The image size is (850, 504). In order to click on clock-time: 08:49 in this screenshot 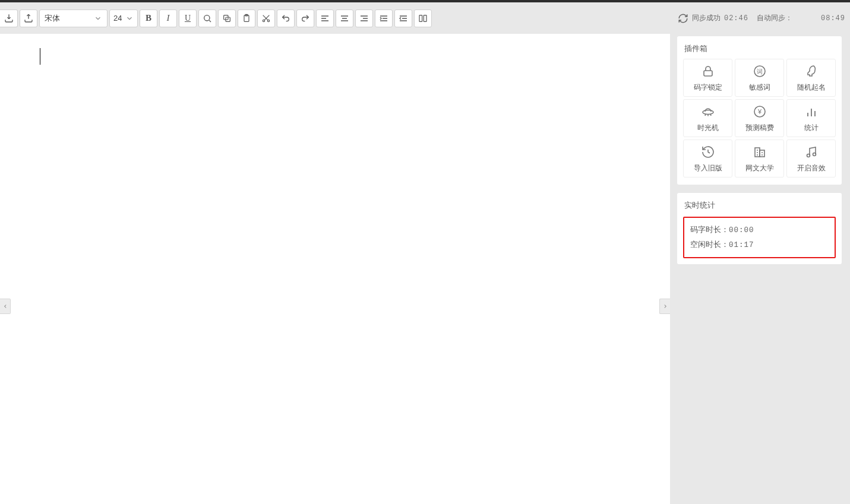, I will do `click(833, 18)`.